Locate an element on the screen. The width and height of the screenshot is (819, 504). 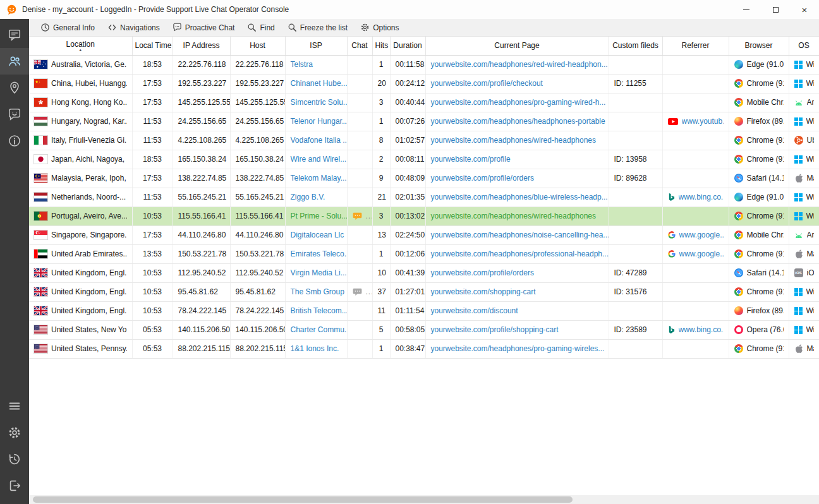
sidebar-item-feedback is located at coordinates (15, 114).